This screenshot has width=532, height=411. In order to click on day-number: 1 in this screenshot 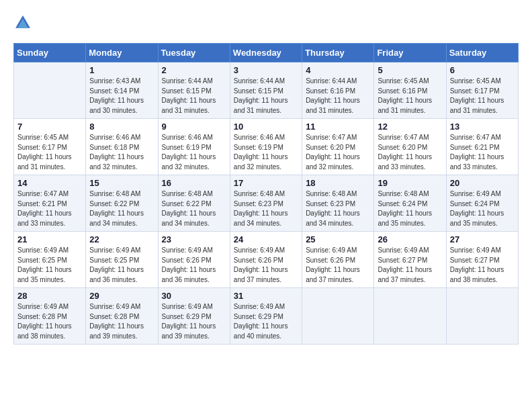, I will do `click(122, 70)`.